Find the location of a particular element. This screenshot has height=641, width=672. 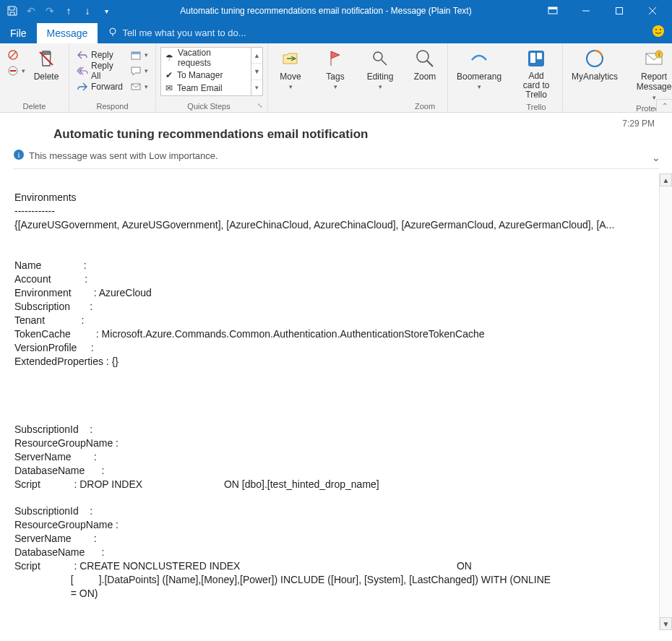

collapse-ribbon-button: ⌃ is located at coordinates (664, 106).